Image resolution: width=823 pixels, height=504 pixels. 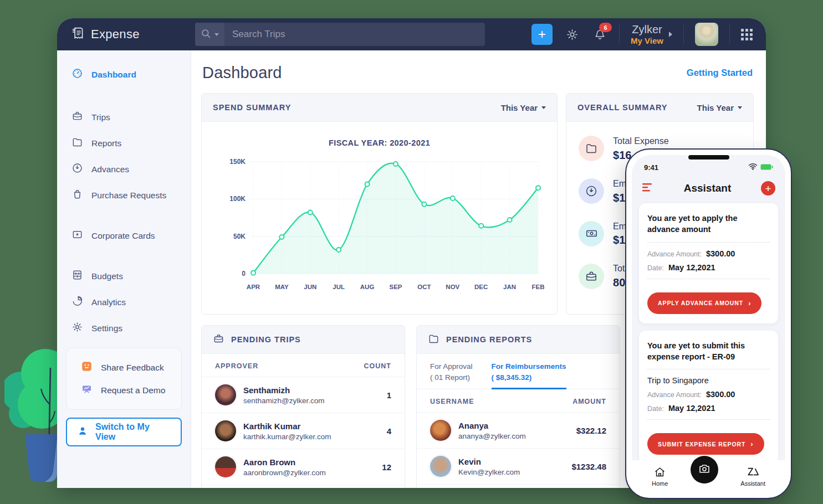 I want to click on svg-text: APR, so click(x=253, y=287).